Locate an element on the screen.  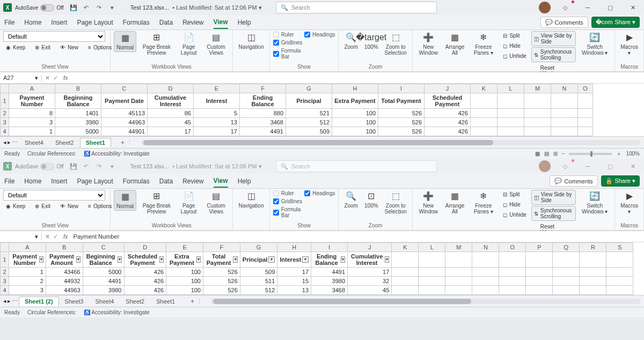
cell: 521 is located at coordinates (309, 114).